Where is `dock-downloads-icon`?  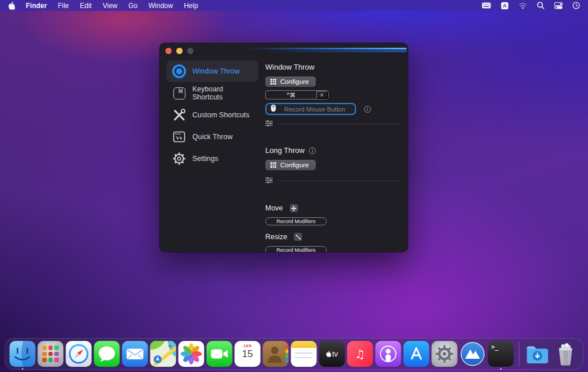 dock-downloads-icon is located at coordinates (537, 354).